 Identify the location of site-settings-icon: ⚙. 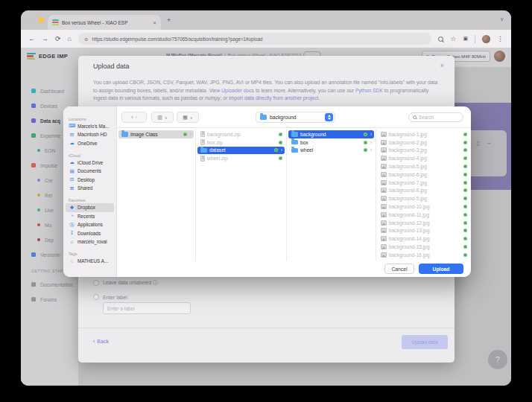
(86, 39).